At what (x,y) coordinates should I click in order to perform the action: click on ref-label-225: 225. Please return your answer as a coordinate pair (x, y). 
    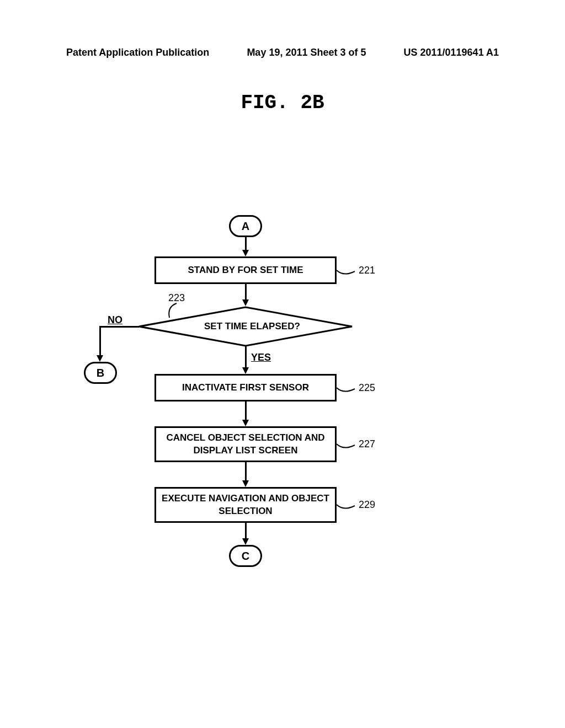
    Looking at the image, I should click on (367, 388).